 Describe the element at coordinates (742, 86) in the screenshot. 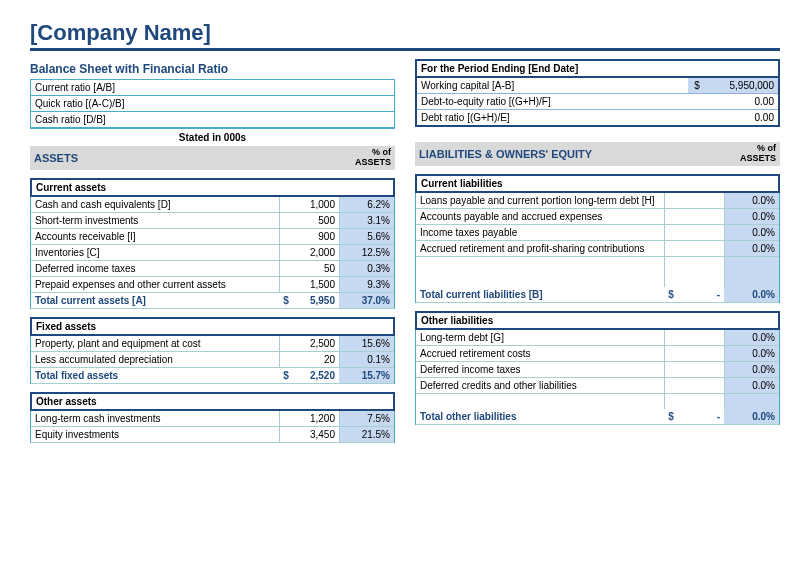

I see `ratio-value: 5,950,000` at that location.